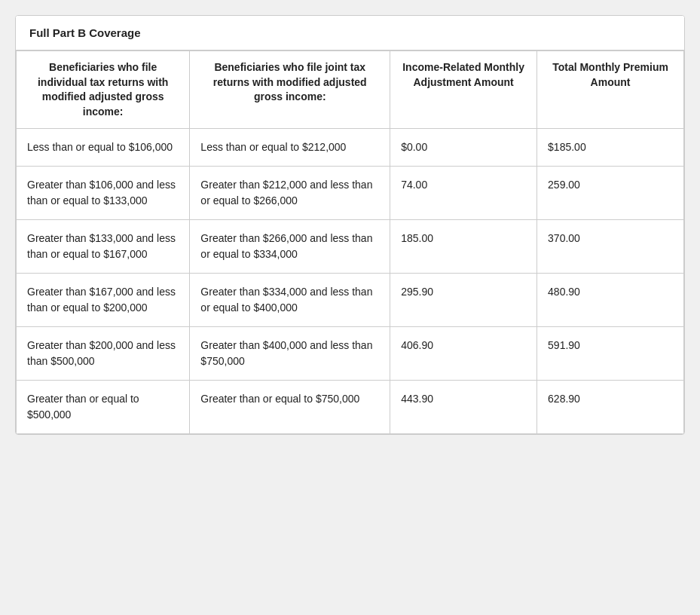 This screenshot has height=615, width=700. Describe the element at coordinates (350, 90) in the screenshot. I see `table-header-row: Beneficiaries who file individual tax re…` at that location.